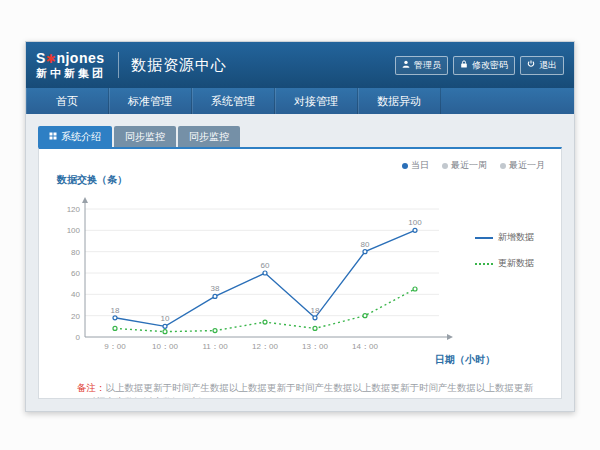 The height and width of the screenshot is (450, 600). I want to click on change-password-button: 修改密码, so click(484, 66).